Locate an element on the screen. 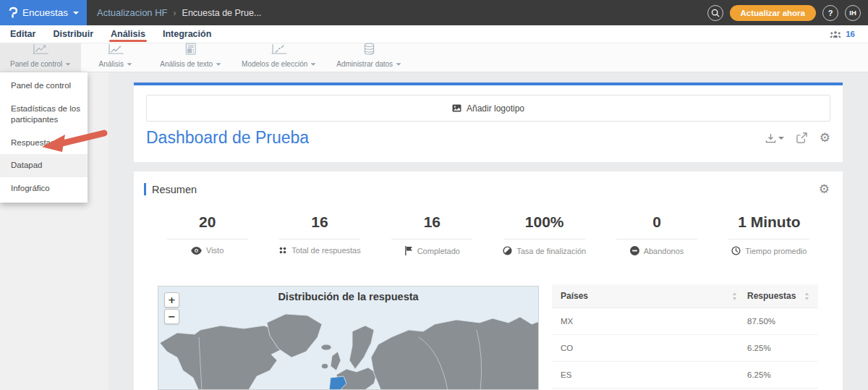  grid-dots-icon is located at coordinates (283, 250).